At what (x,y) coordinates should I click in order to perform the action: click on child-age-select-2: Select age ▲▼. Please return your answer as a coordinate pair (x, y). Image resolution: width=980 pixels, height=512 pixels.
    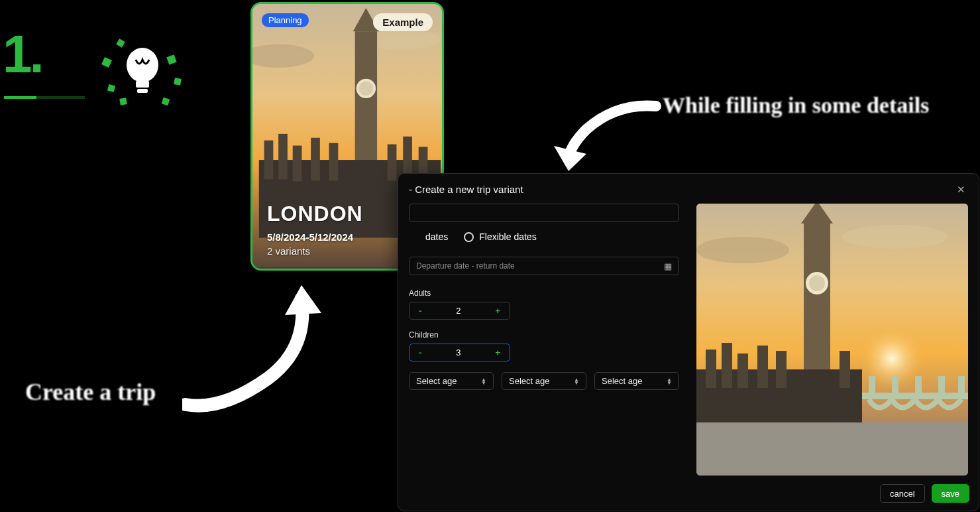
    Looking at the image, I should click on (544, 381).